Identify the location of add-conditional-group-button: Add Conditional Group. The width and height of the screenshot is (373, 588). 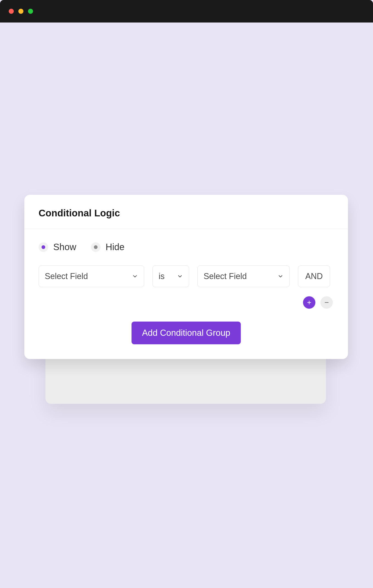
(186, 333).